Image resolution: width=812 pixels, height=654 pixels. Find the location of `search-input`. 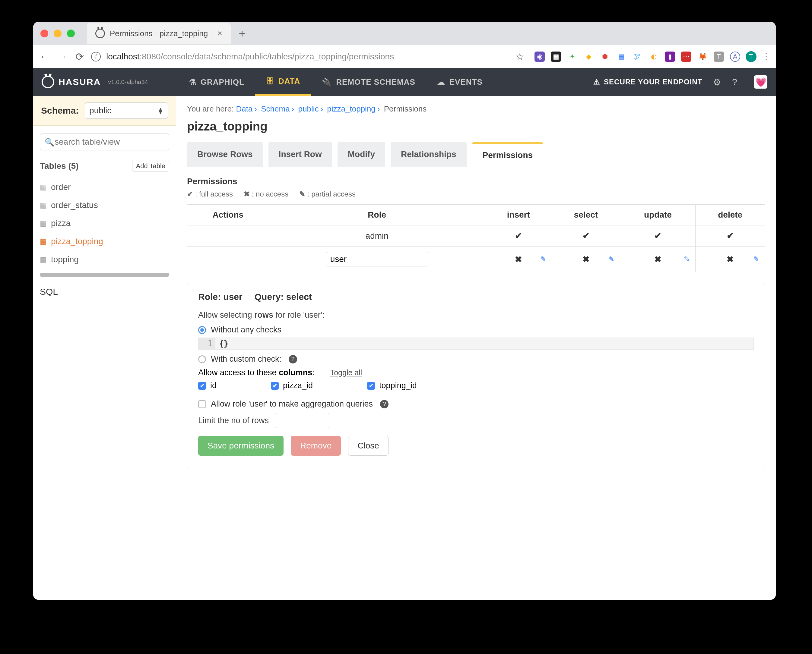

search-input is located at coordinates (105, 142).